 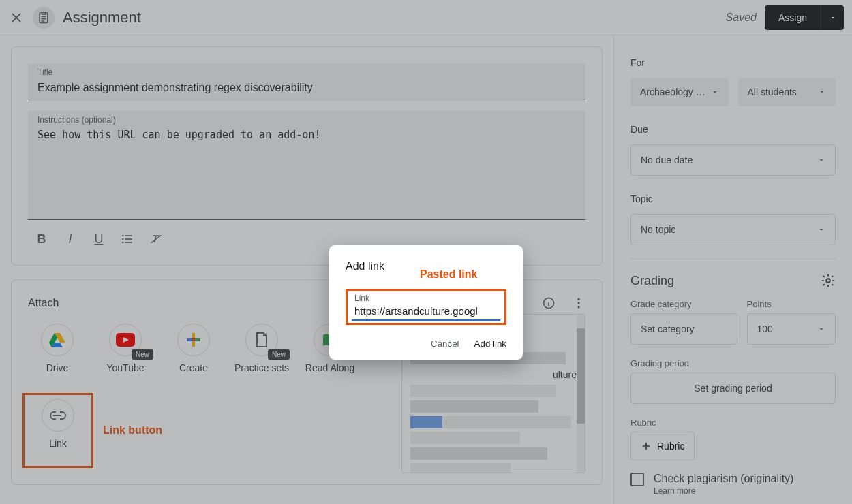 I want to click on add-link-modal: Add link Link Cancel Add link, so click(x=426, y=302).